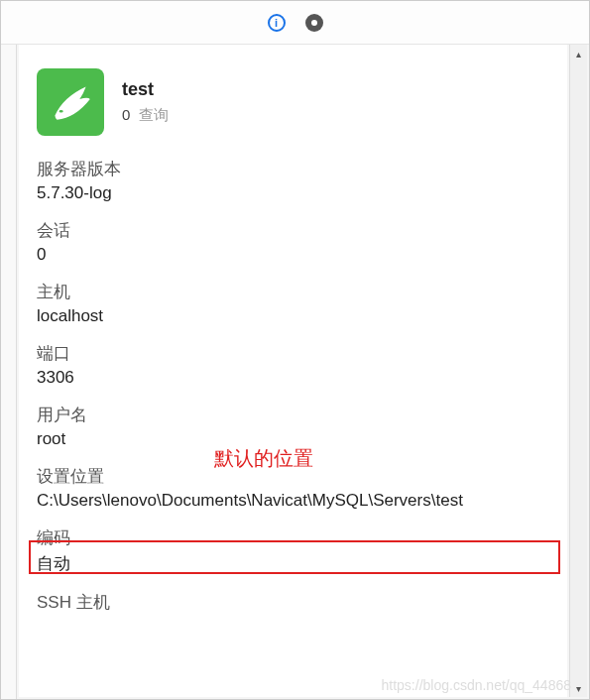 Image resolution: width=590 pixels, height=700 pixels. I want to click on field-label: SSH 主机, so click(294, 603).